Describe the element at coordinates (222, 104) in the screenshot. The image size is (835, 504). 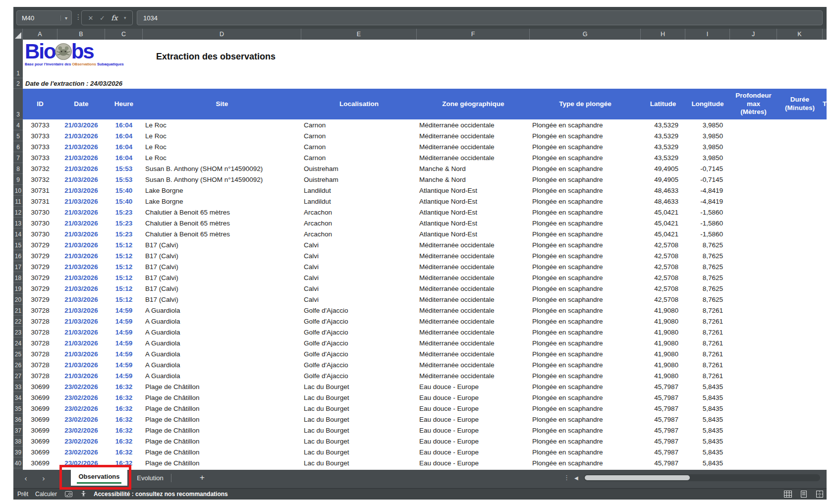
I see `table-header-cell: Site` at that location.